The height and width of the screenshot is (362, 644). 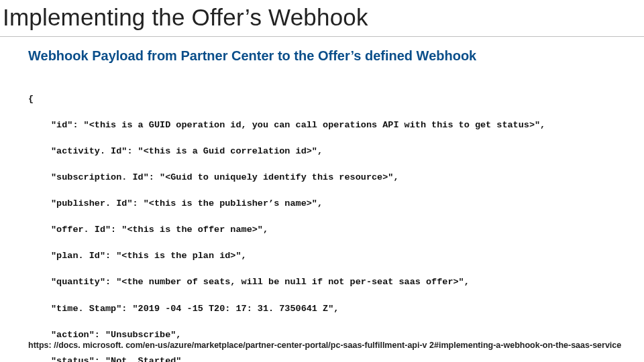 I want to click on code-line: "publisher. Id": "<this is the publisher…, so click(x=329, y=204).